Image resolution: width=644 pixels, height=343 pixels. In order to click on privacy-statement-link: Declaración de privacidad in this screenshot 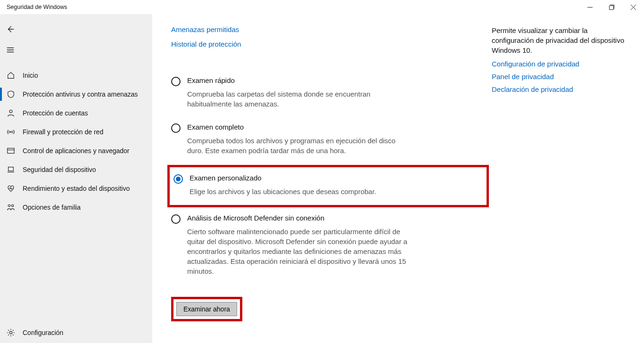, I will do `click(558, 90)`.